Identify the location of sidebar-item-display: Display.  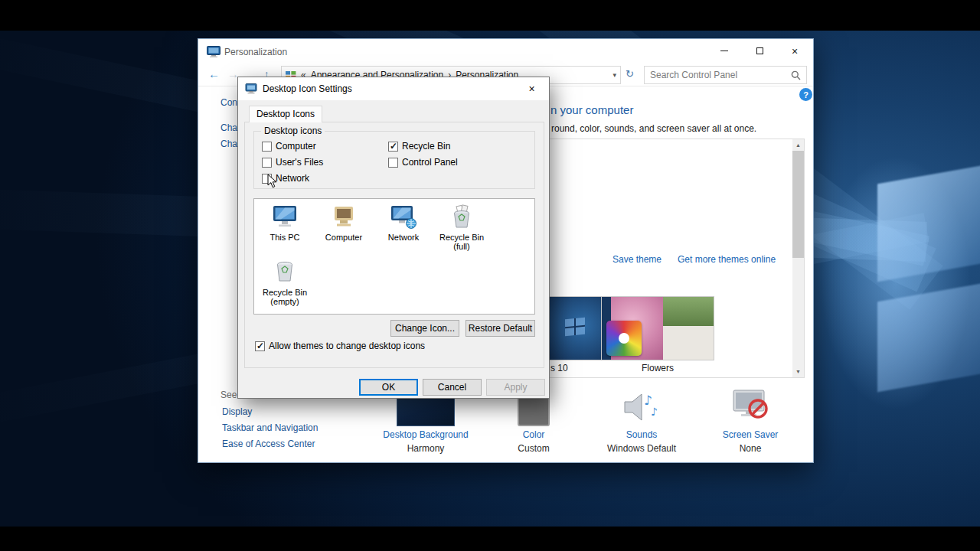
(237, 412).